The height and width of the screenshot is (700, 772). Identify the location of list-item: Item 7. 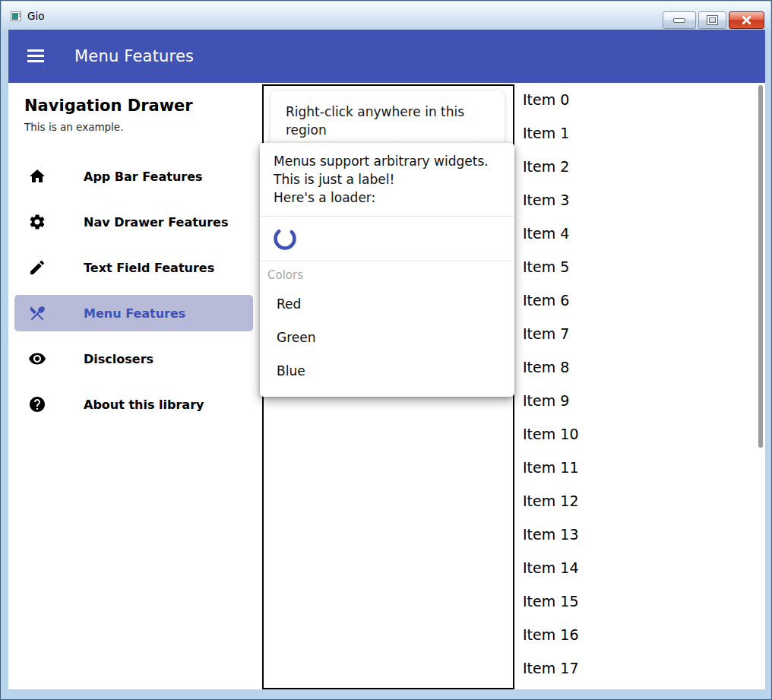
(637, 334).